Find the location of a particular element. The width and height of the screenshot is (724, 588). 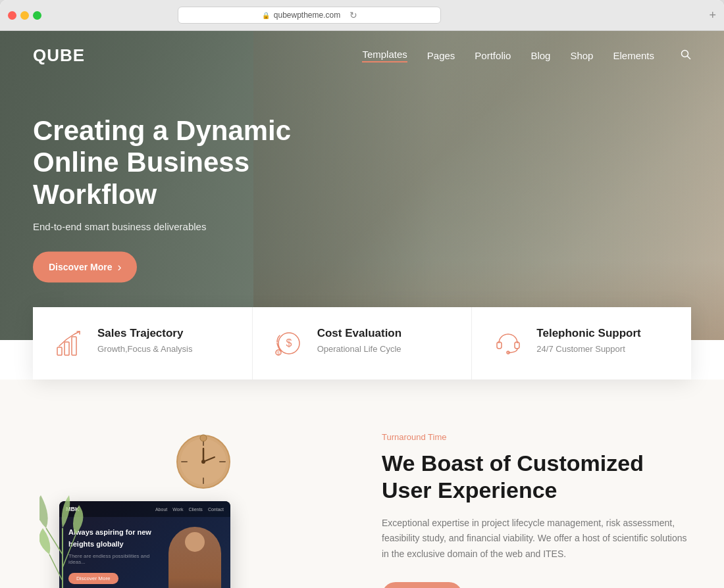

nav-elements: Elements is located at coordinates (633, 55).